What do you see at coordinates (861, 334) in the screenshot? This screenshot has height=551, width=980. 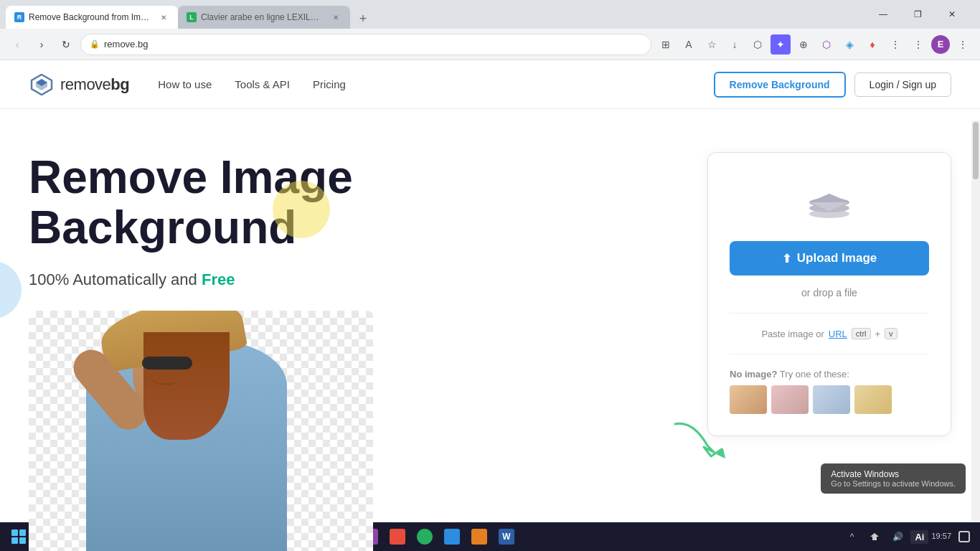 I see `kbd-ctrl: ctrl` at bounding box center [861, 334].